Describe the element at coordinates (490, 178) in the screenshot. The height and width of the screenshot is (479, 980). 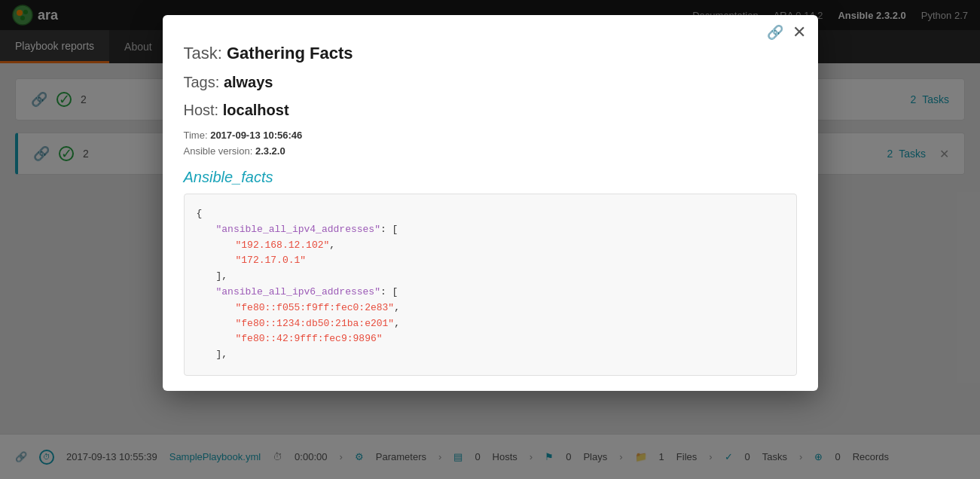
I see `modal-section-title: Ansible_facts` at that location.